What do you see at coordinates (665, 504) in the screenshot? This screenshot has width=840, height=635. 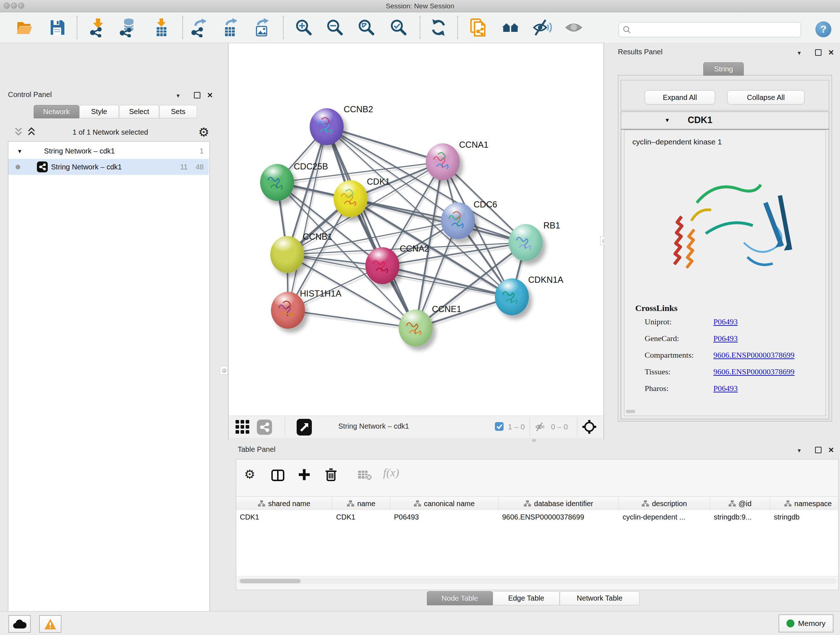 I see `column-header-description: description` at bounding box center [665, 504].